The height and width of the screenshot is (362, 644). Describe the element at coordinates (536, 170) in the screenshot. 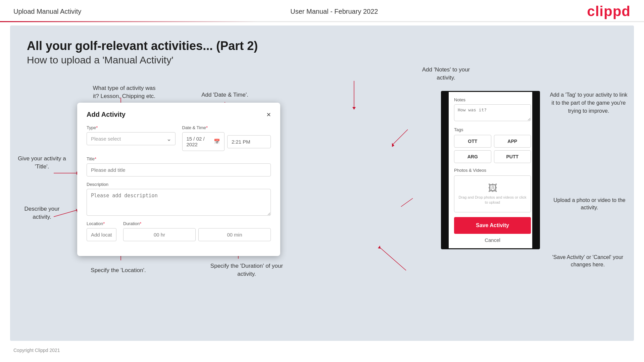

I see `phone-right-border` at that location.